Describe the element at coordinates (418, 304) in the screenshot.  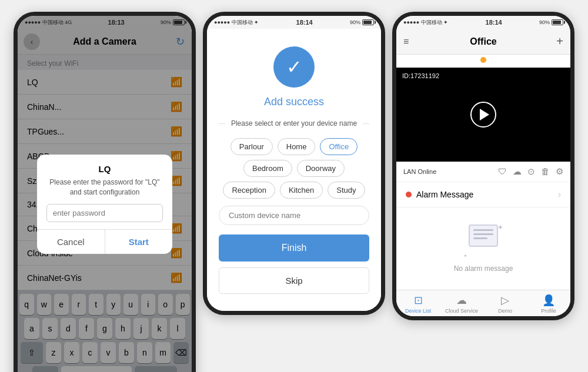
I see `tab-device-list: ⊡ Device List` at that location.